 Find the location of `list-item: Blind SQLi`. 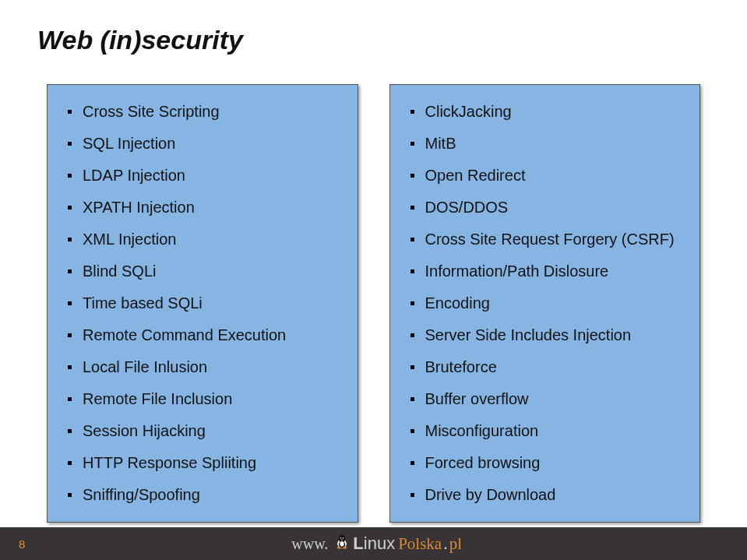

list-item: Blind SQLi is located at coordinates (203, 265).